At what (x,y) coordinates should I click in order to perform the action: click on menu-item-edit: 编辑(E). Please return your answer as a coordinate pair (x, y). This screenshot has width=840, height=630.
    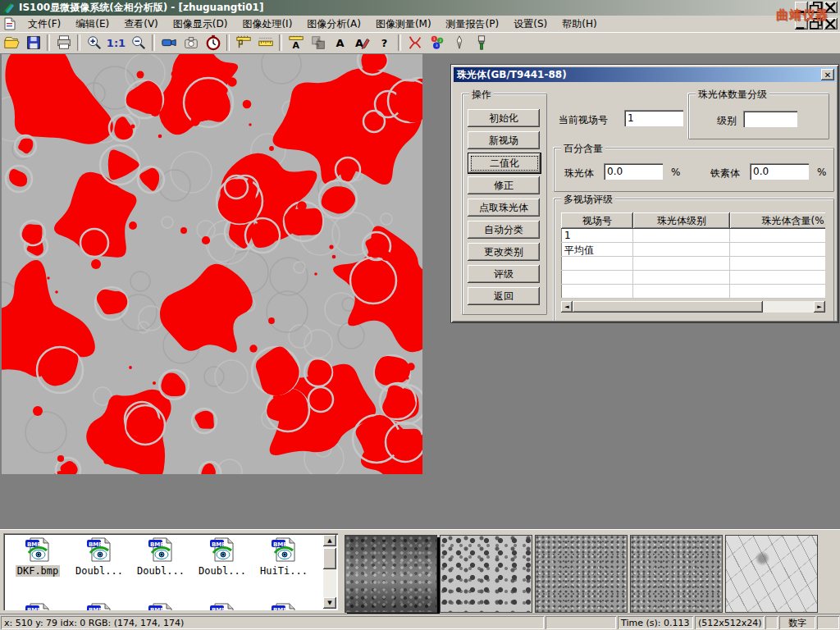
    Looking at the image, I should click on (92, 25).